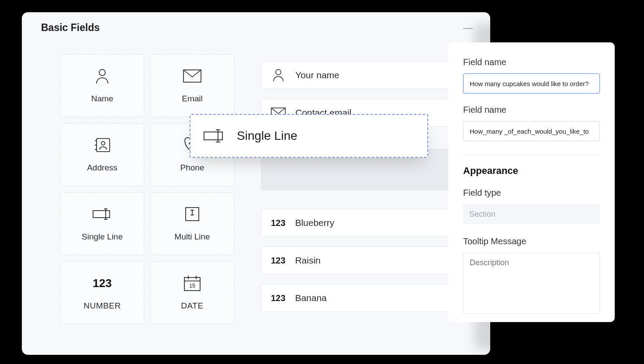 Image resolution: width=644 pixels, height=364 pixels. I want to click on field-tile-email: Email, so click(192, 86).